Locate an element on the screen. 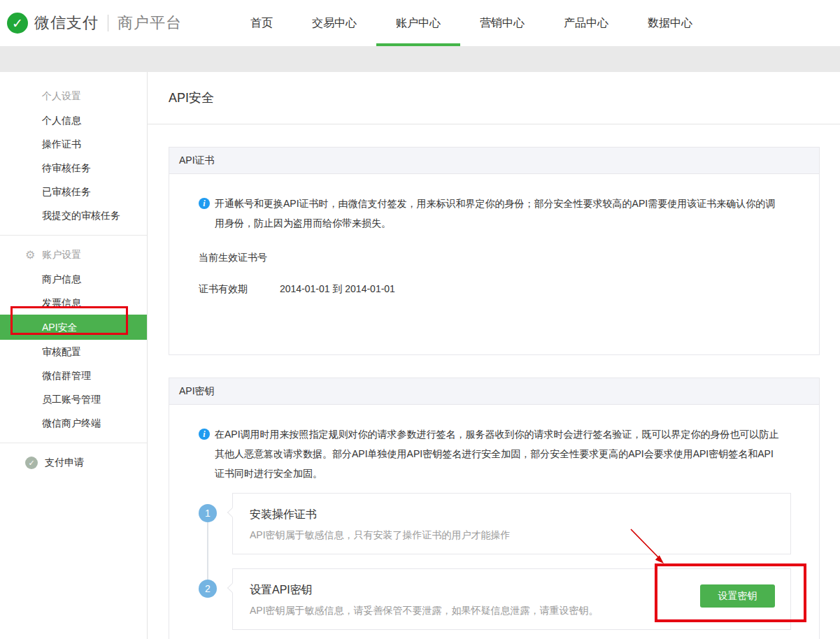 Image resolution: width=840 pixels, height=639 pixels. sidebar-item-my-submitted-tasks: 我提交的审核任务 is located at coordinates (73, 215).